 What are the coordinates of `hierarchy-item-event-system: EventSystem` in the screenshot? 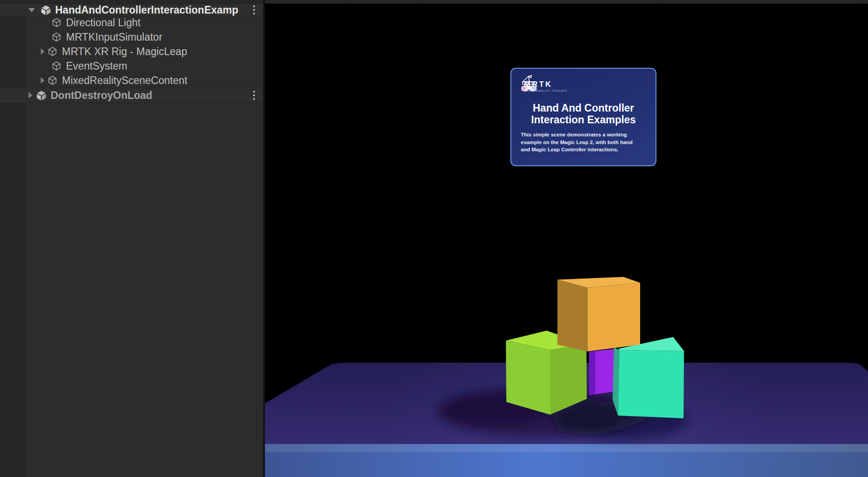 It's located at (132, 66).